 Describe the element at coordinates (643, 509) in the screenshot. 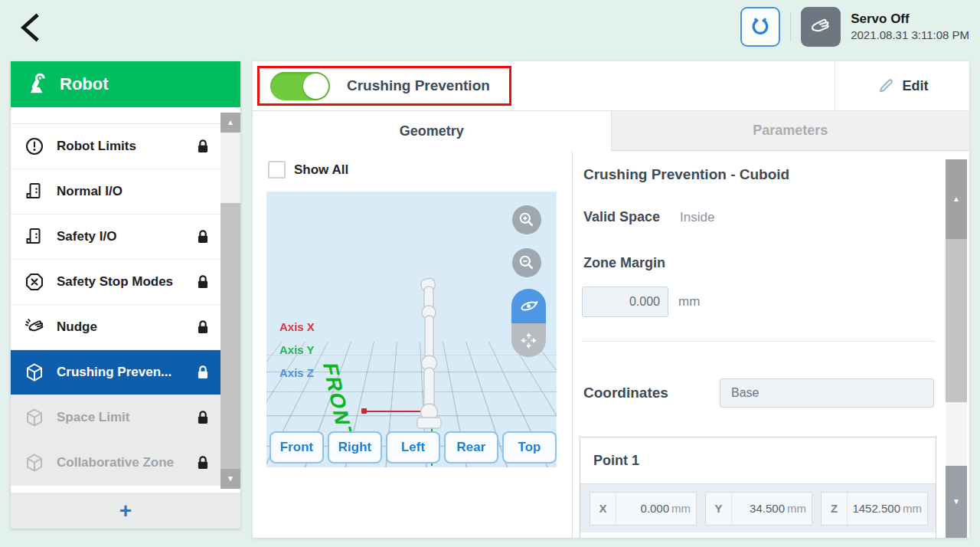

I see `point1-x-field: X 0.000 mm` at that location.